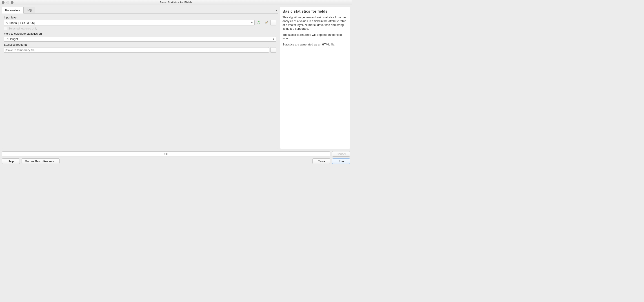 This screenshot has height=302, width=644. Describe the element at coordinates (7, 23) in the screenshot. I see `line-layer-icon` at that location.